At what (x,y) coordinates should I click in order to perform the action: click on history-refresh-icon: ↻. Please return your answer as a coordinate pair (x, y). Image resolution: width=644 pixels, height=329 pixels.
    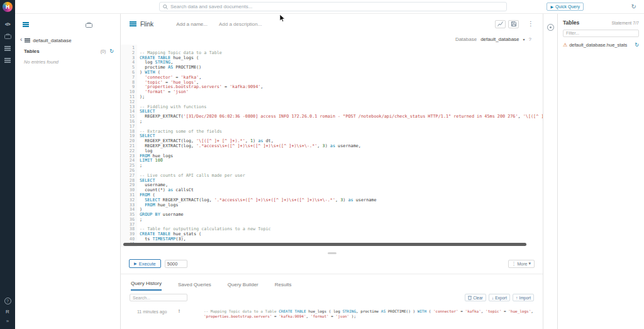
    Looking at the image, I should click on (634, 6).